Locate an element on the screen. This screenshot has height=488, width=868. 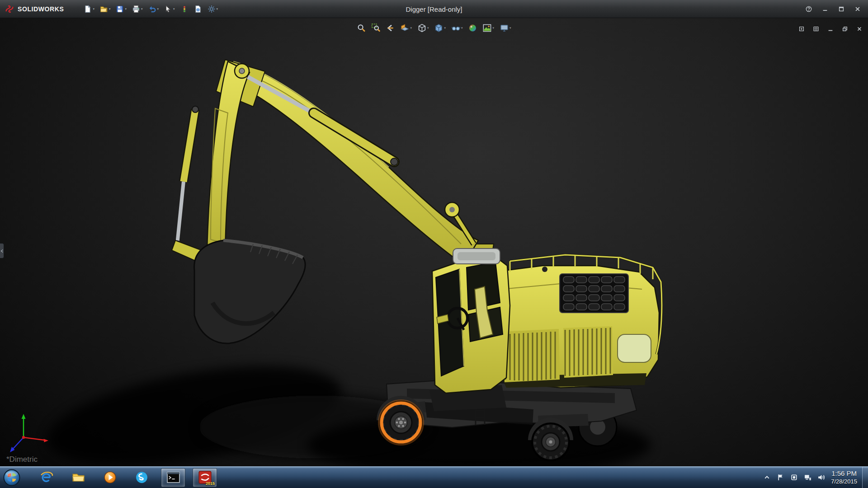
app-close-button is located at coordinates (858, 9).